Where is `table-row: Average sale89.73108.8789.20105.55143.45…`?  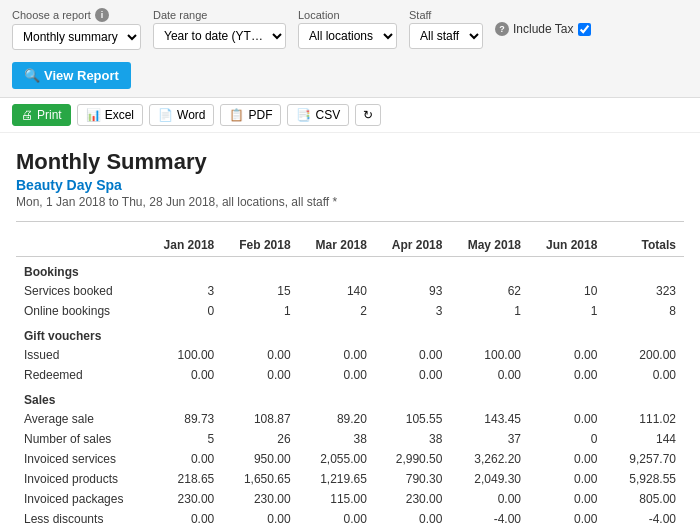 table-row: Average sale89.73108.8789.20105.55143.45… is located at coordinates (350, 419).